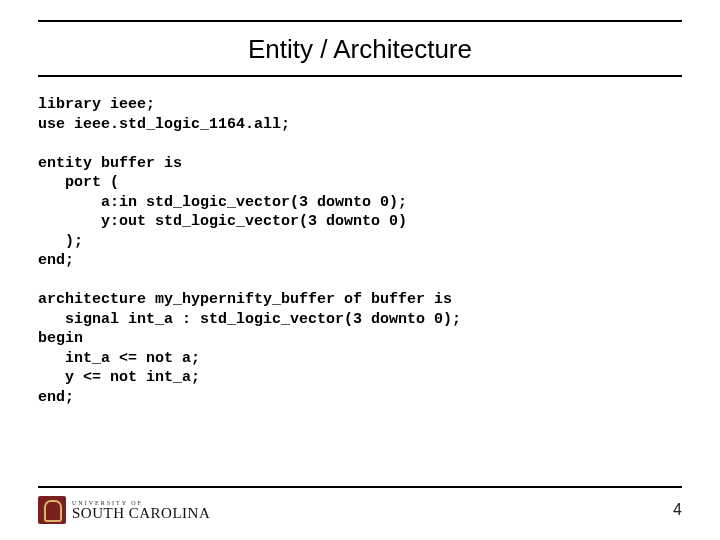 This screenshot has height=540, width=720. Describe the element at coordinates (360, 76) in the screenshot. I see `title-underline-rule` at that location.